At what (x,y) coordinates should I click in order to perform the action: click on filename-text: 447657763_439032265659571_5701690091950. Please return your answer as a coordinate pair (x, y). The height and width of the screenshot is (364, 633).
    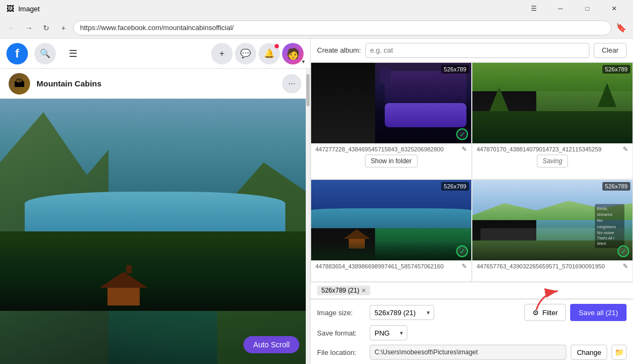
    Looking at the image, I should click on (549, 266).